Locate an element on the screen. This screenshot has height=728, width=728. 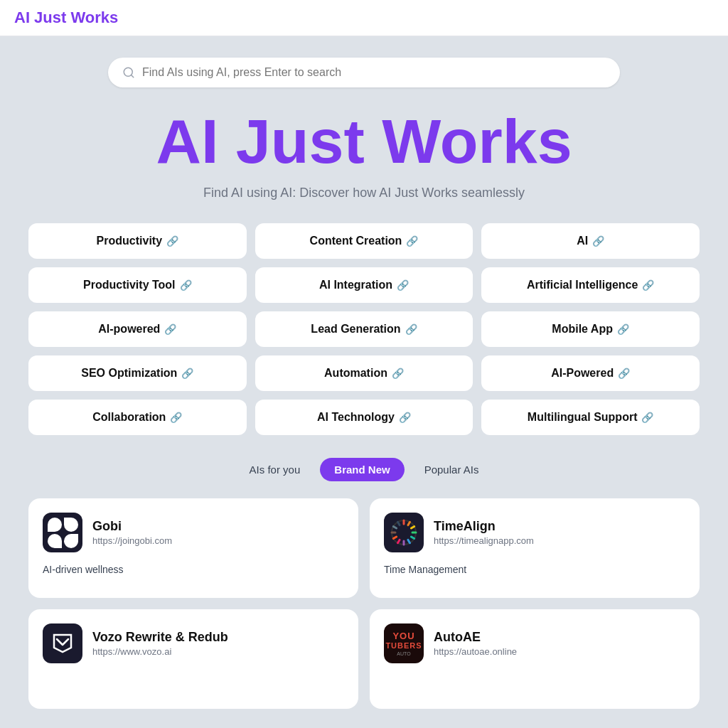
tag-label: AI is located at coordinates (582, 241).